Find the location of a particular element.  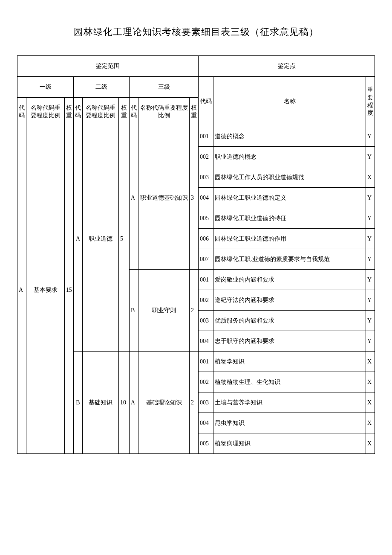

header-l2-name: 名称代码重要程度比例 is located at coordinates (101, 112).